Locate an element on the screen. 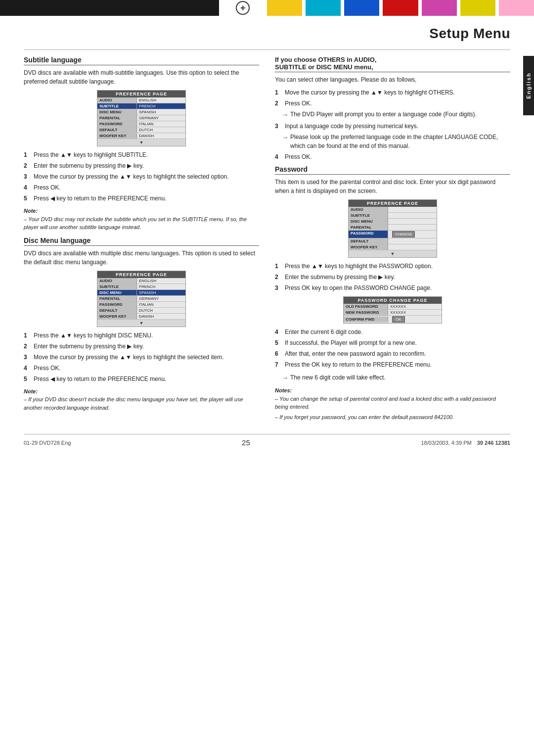  discmenu-steps: 1 Press the ▲▼ keys to highlight DISC ME… is located at coordinates (141, 357).